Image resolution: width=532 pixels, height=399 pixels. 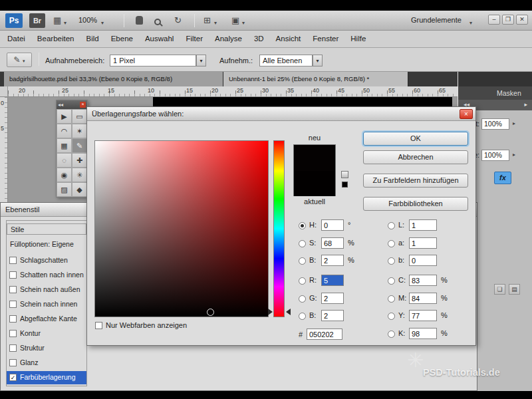 What do you see at coordinates (64, 146) in the screenshot?
I see `crop-tool-icon: ▦` at bounding box center [64, 146].